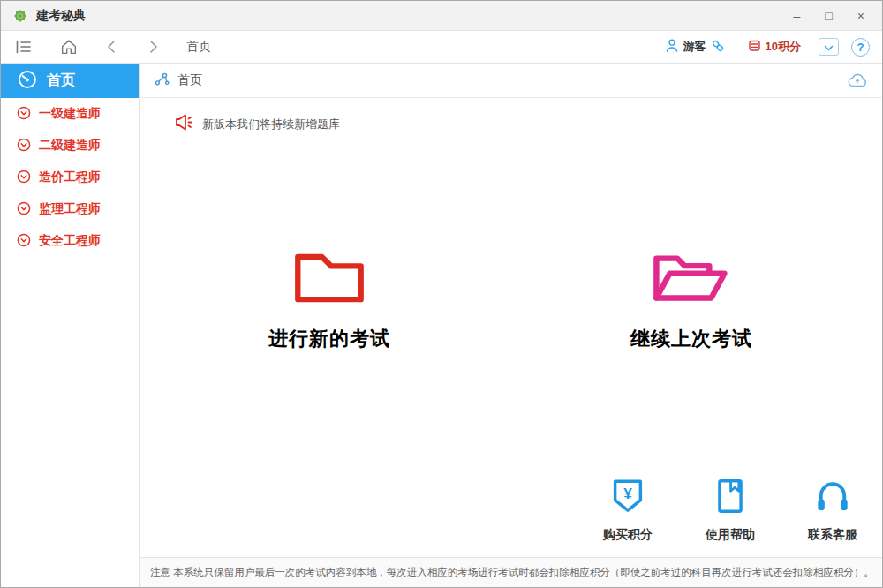 Image resolution: width=883 pixels, height=588 pixels. What do you see at coordinates (691, 339) in the screenshot?
I see `continue-last-exam-label: 继续上次考试` at bounding box center [691, 339].